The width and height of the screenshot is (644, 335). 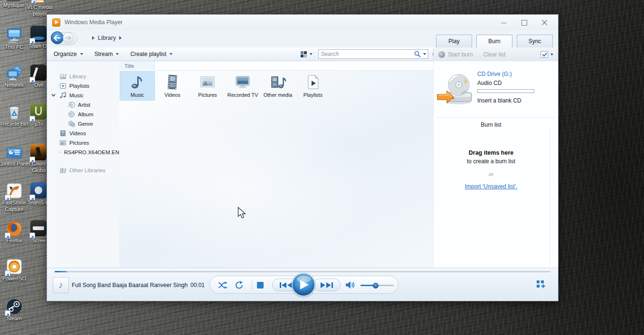 I want to click on stream-button: Stream, so click(x=107, y=54).